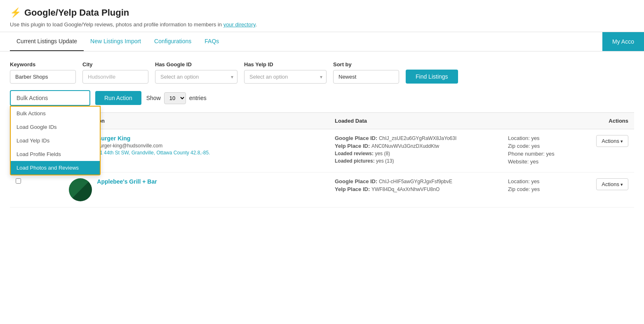  What do you see at coordinates (416, 149) in the screenshot?
I see `loaded-data-bk: Google Place ID: ChIJ_zsUE2u6GYgRaWX8JaY…` at bounding box center [416, 149].